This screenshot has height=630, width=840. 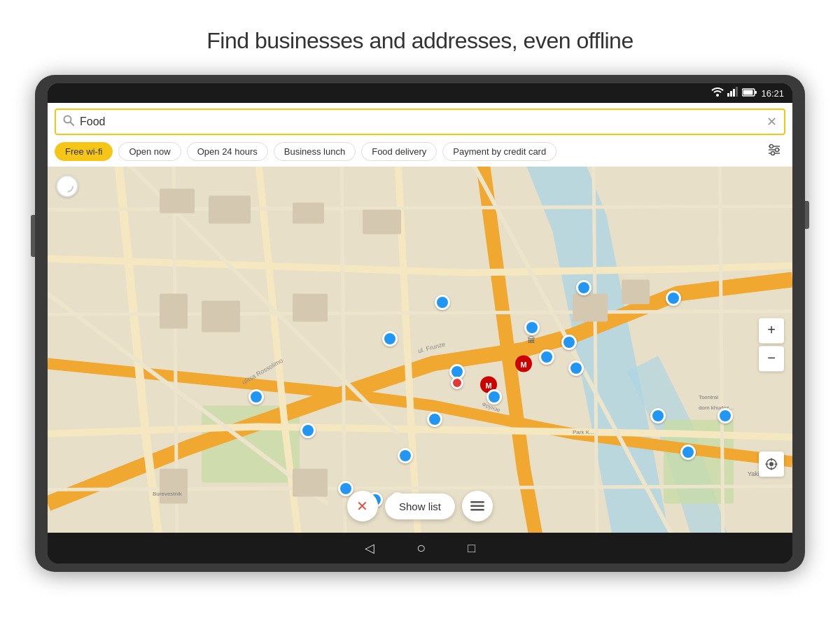 I want to click on home-nav-button: ○, so click(x=421, y=548).